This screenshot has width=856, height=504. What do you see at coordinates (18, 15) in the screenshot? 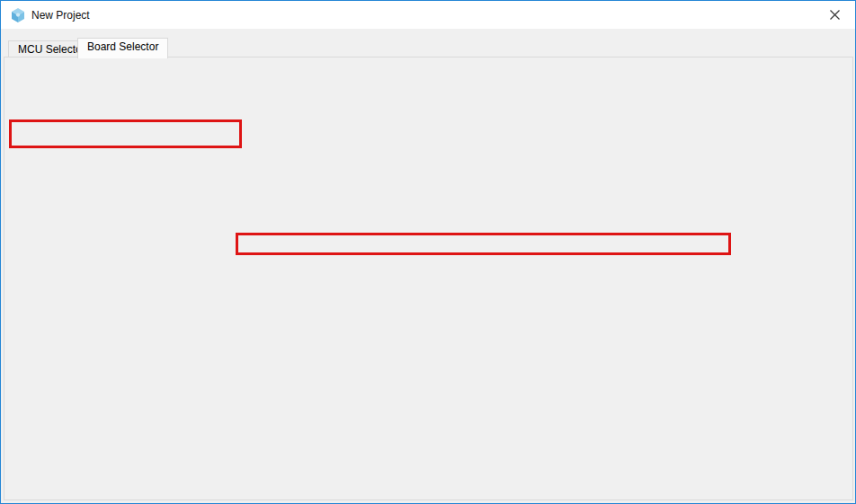
I see `cubemx-app-icon` at bounding box center [18, 15].